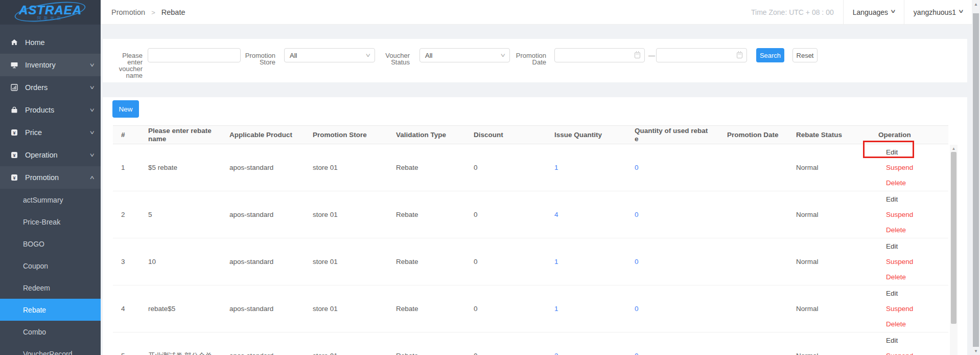 The height and width of the screenshot is (355, 980). I want to click on search-button: Search, so click(771, 55).